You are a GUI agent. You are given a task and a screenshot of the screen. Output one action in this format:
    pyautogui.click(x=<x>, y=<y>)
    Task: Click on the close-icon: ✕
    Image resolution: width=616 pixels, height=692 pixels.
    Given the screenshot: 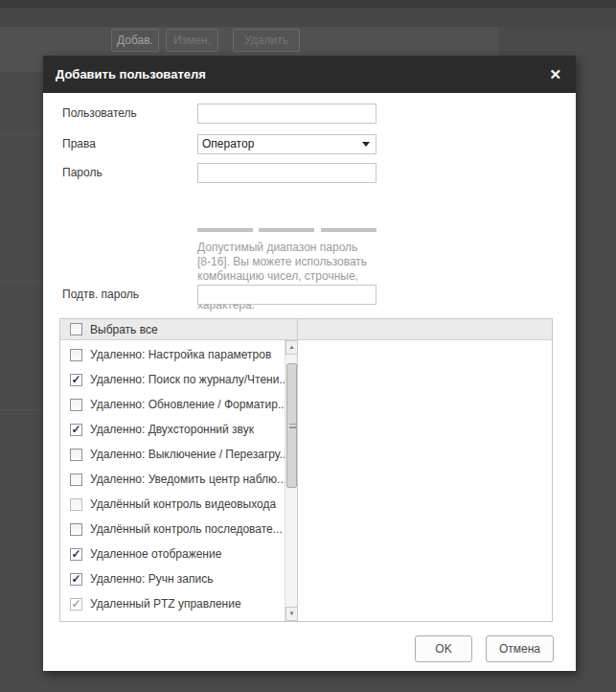 What is the action you would take?
    pyautogui.click(x=556, y=75)
    